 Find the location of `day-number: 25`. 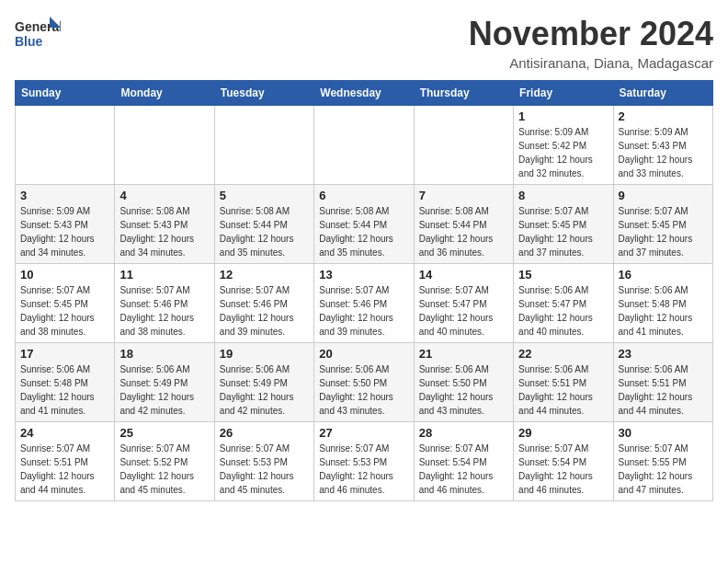

day-number: 25 is located at coordinates (164, 432).